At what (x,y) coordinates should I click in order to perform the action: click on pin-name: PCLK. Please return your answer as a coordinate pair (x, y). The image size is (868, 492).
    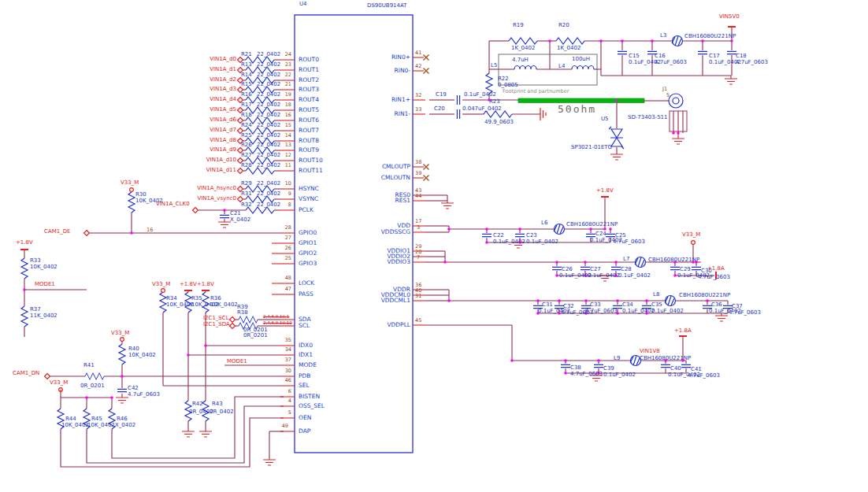
    Looking at the image, I should click on (306, 210).